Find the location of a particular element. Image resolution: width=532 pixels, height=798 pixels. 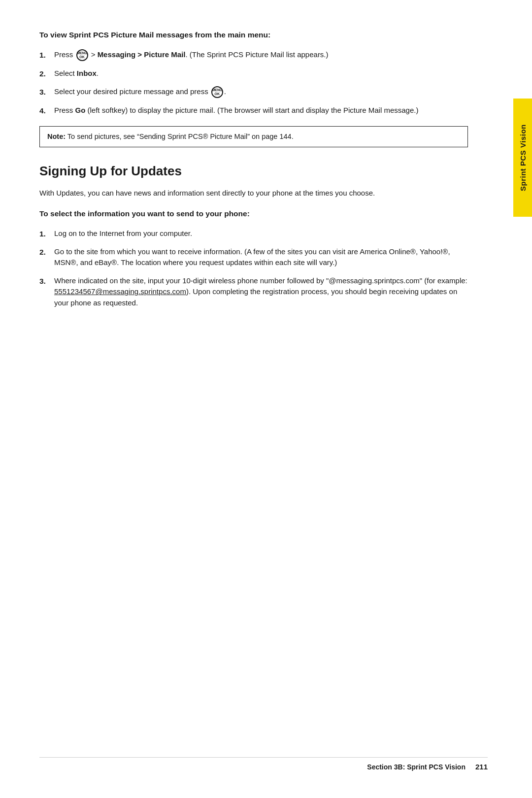

step-content: Press Go (left softkey) to display the p… is located at coordinates (261, 110).